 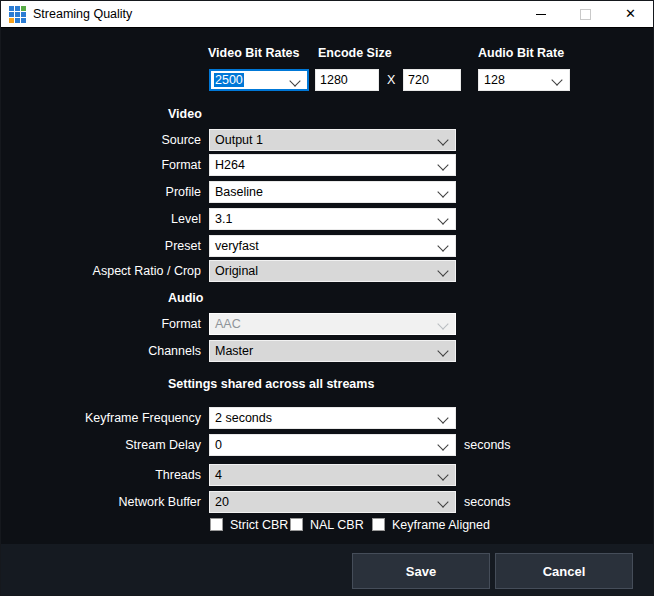 I want to click on encode-height-input, so click(x=432, y=80).